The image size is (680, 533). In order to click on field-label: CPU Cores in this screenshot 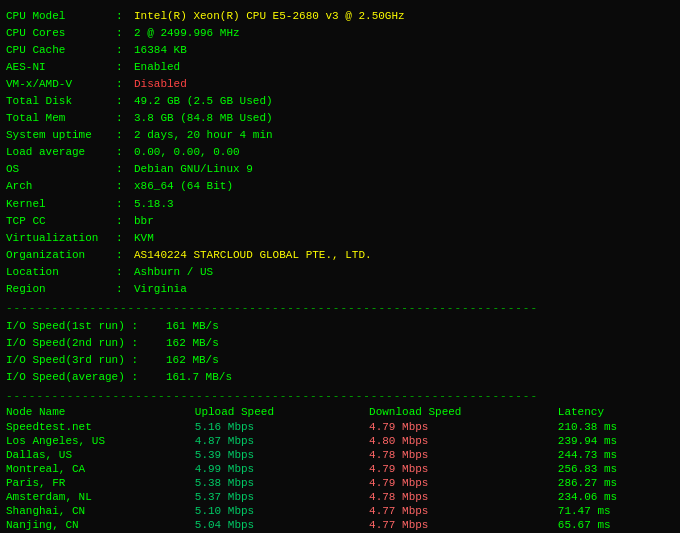, I will do `click(61, 34)`.